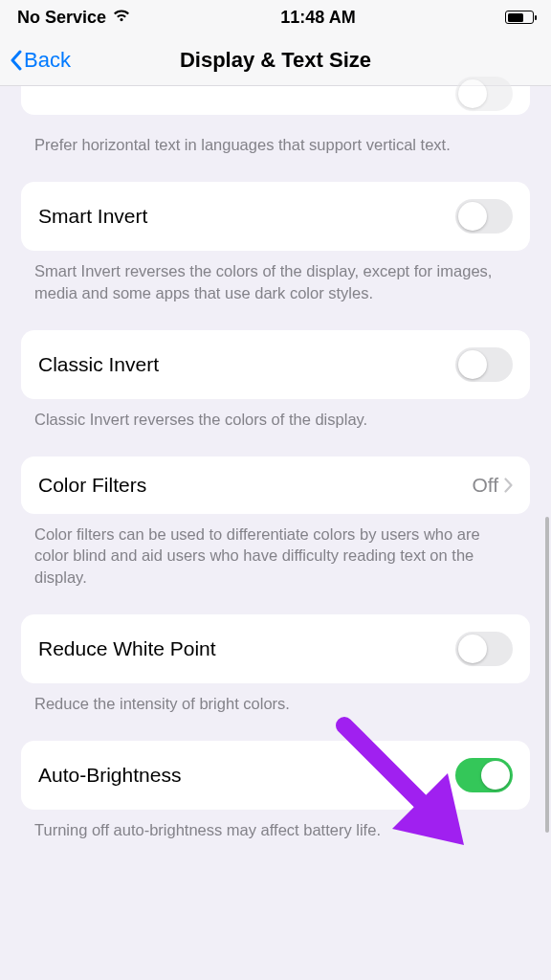 Image resolution: width=551 pixels, height=980 pixels. Describe the element at coordinates (276, 775) in the screenshot. I see `row-auto-brightness: Auto-Brightness` at that location.